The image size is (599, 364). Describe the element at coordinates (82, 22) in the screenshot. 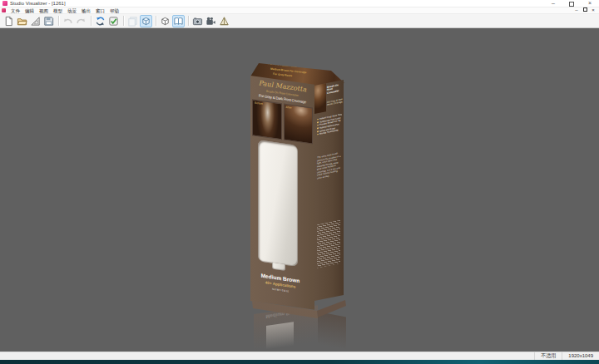

I see `redo-icon` at that location.